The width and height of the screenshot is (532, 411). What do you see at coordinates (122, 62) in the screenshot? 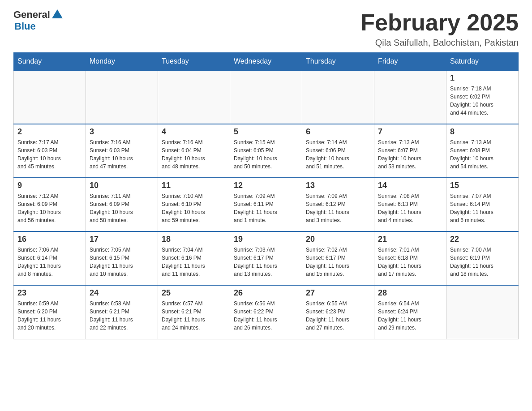
I see `weekday-header-monday: Monday` at bounding box center [122, 62].